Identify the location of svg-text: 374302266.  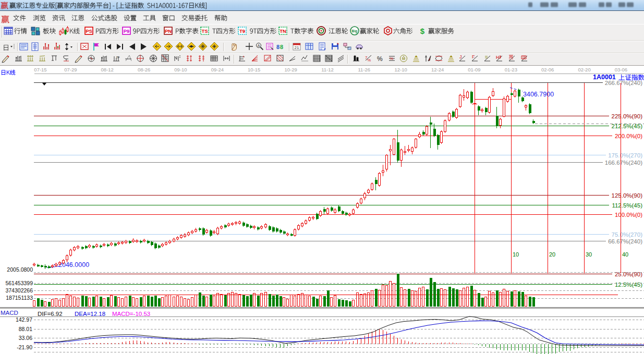
(19, 290).